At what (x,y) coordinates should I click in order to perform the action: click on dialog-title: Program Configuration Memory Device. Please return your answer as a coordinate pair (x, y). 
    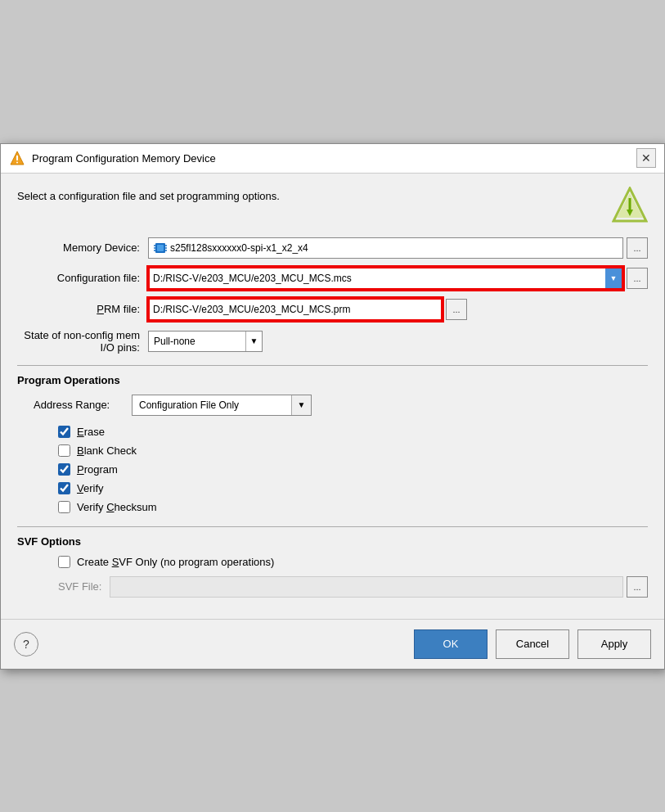
    Looking at the image, I should click on (124, 159).